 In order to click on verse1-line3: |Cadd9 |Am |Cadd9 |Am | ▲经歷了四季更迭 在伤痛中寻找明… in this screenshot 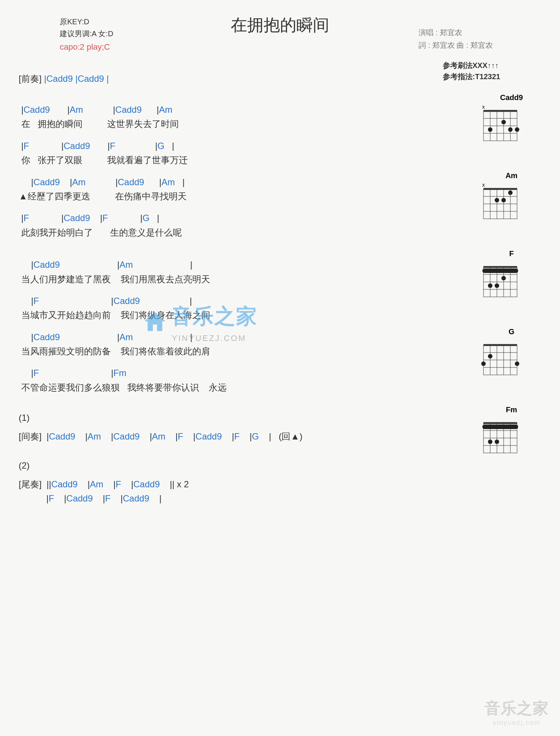, I will do `click(237, 190)`.